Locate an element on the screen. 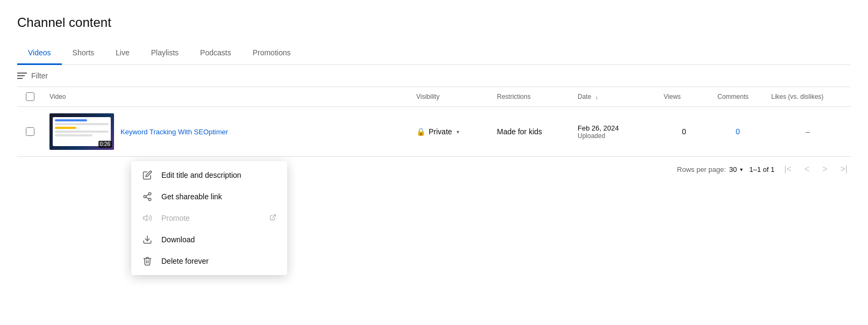  menu-delete-label: Delete forever is located at coordinates (219, 261).